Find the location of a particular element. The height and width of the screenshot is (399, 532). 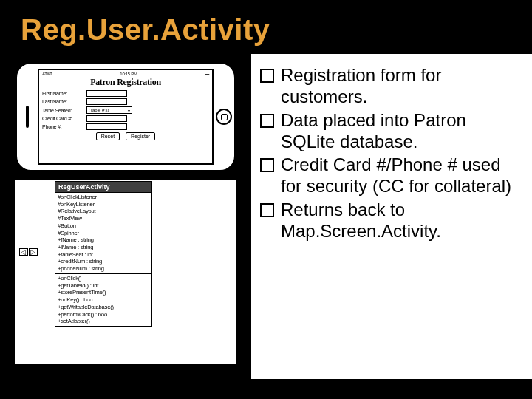

status-time: 10:15 PM is located at coordinates (129, 74).